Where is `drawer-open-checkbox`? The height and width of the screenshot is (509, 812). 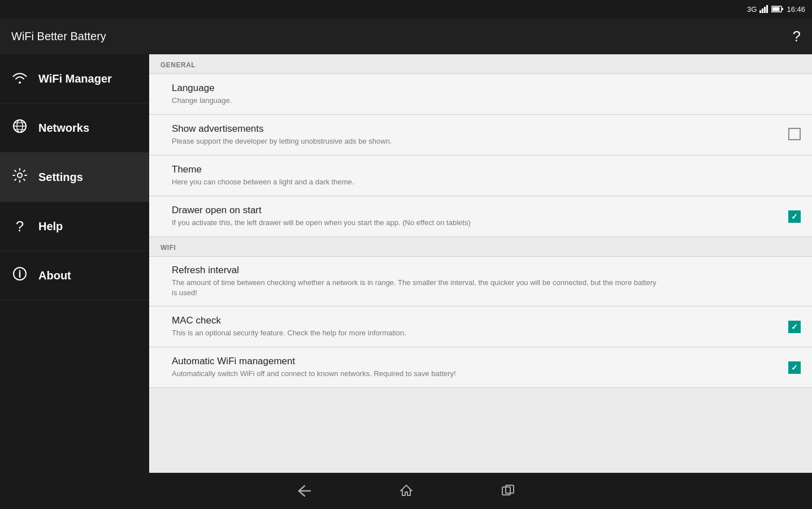 drawer-open-checkbox is located at coordinates (794, 217).